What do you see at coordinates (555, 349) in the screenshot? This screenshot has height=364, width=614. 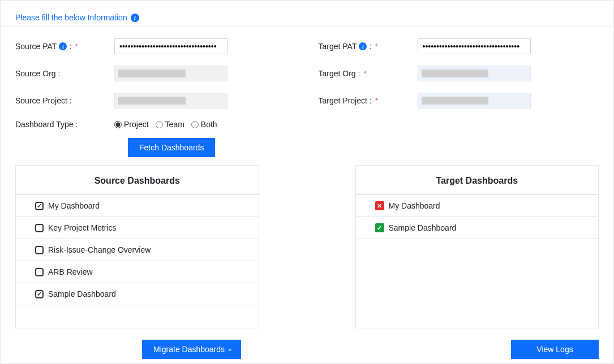 I see `view-logs-button: View Logs` at bounding box center [555, 349].